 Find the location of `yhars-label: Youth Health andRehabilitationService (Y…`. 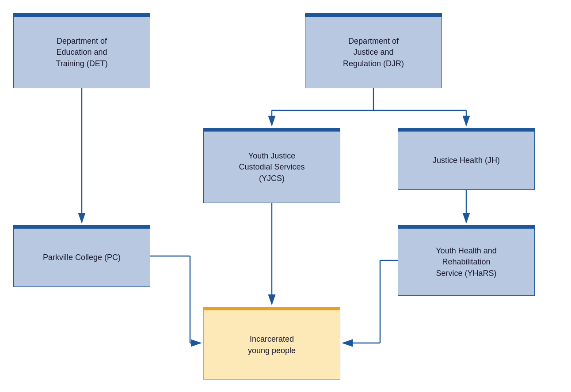

yhars-label: Youth Health andRehabilitationService (Y… is located at coordinates (466, 262).